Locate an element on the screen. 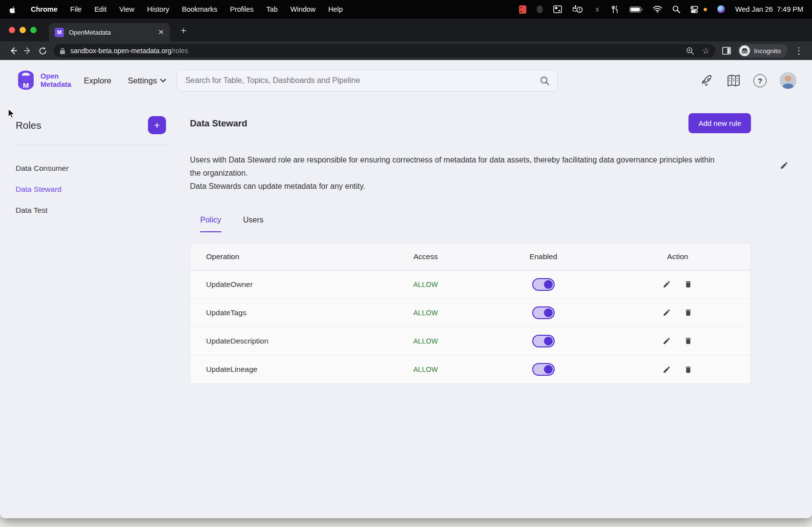 The height and width of the screenshot is (527, 812). url-path: /roles is located at coordinates (180, 51).